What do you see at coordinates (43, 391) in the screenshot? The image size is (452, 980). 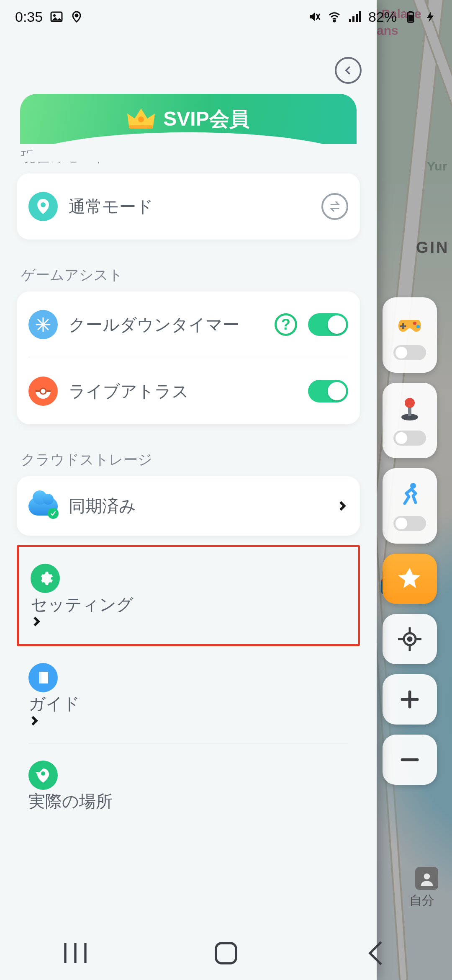 I see `pokeball-icon` at bounding box center [43, 391].